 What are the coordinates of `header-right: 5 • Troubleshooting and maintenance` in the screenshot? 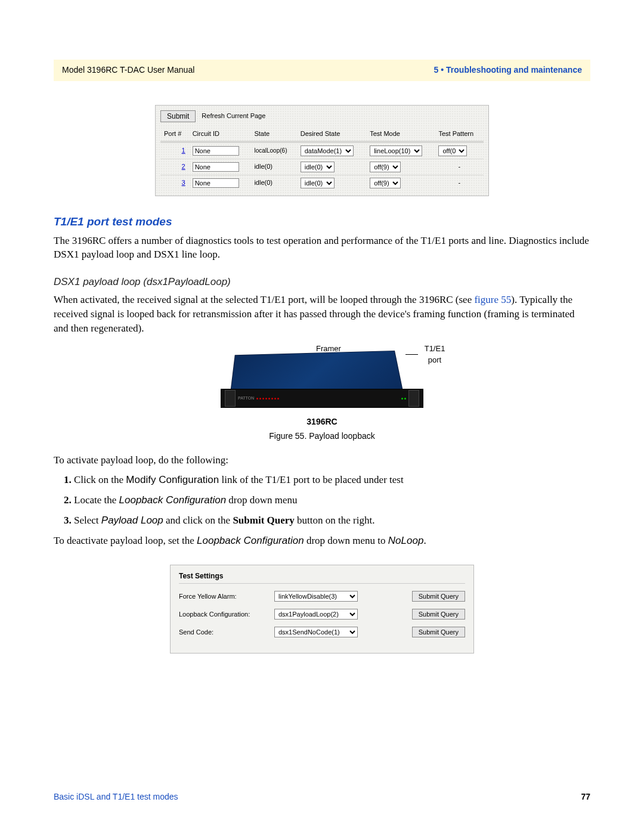 It's located at (508, 70).